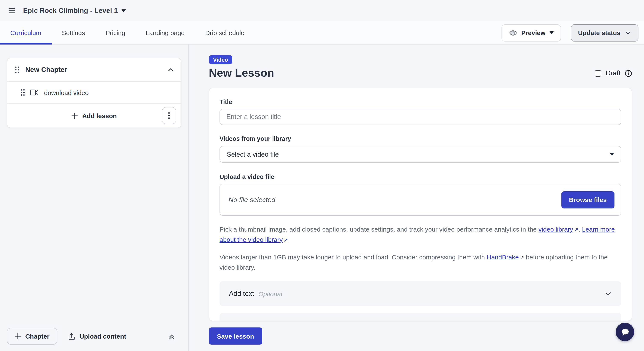  Describe the element at coordinates (172, 336) in the screenshot. I see `collapse-all-icon` at that location.